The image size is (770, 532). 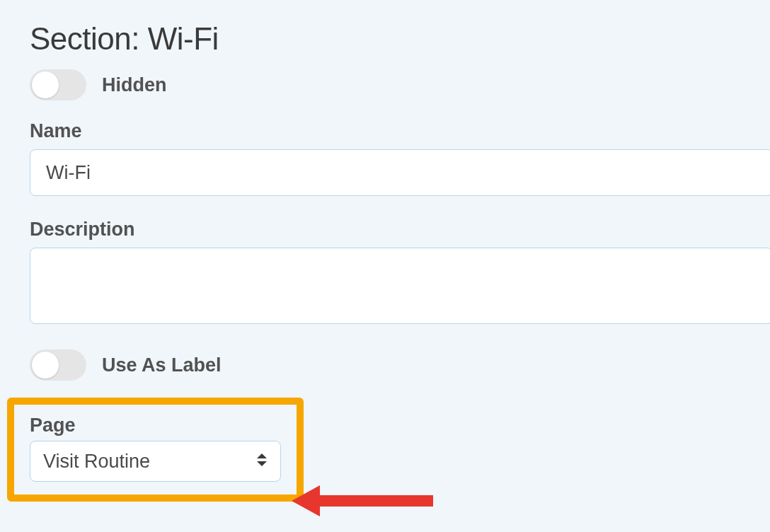 I want to click on use-as-label-toggle-label: Use As Label, so click(x=161, y=365).